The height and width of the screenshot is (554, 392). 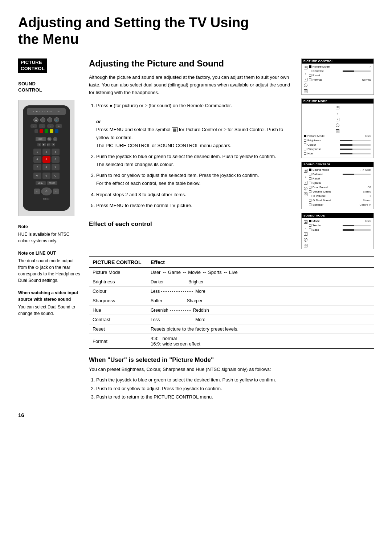 I want to click on table-row: Brightness Darker Brighter, so click(x=232, y=282).